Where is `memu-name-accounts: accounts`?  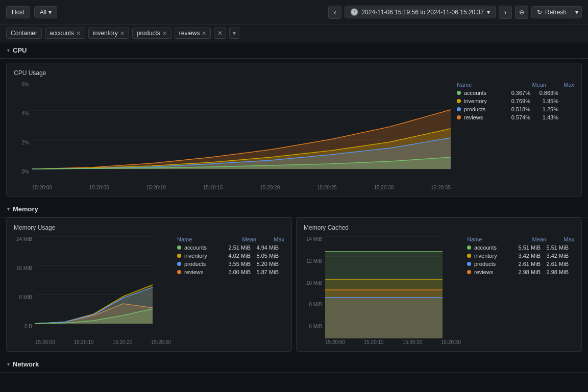
memu-name-accounts: accounts is located at coordinates (202, 248).